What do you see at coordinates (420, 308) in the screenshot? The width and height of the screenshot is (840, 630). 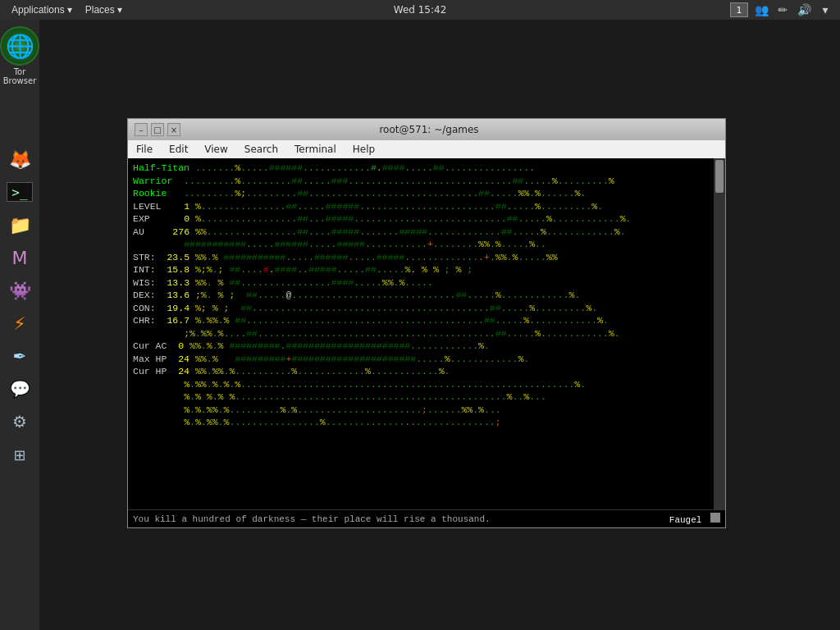 I see `game-line-12: CON: 19.4 %; % ; ##.....................…` at bounding box center [420, 308].